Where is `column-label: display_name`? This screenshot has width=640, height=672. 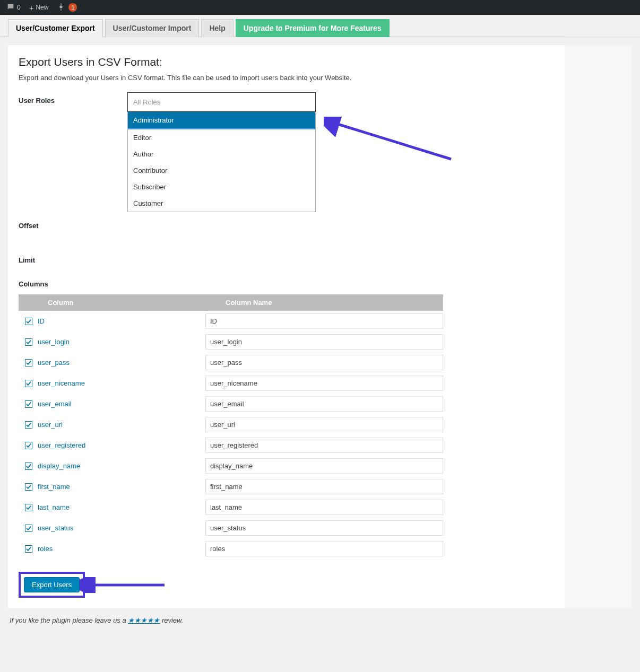 column-label: display_name is located at coordinates (59, 466).